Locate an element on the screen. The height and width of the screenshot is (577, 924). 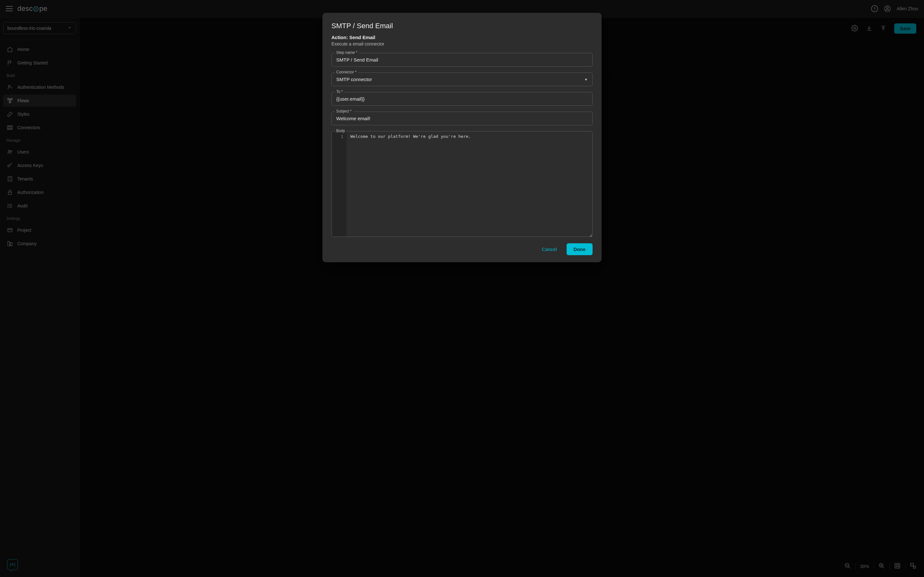
modal-title: SMTP / Send Email is located at coordinates (462, 26).